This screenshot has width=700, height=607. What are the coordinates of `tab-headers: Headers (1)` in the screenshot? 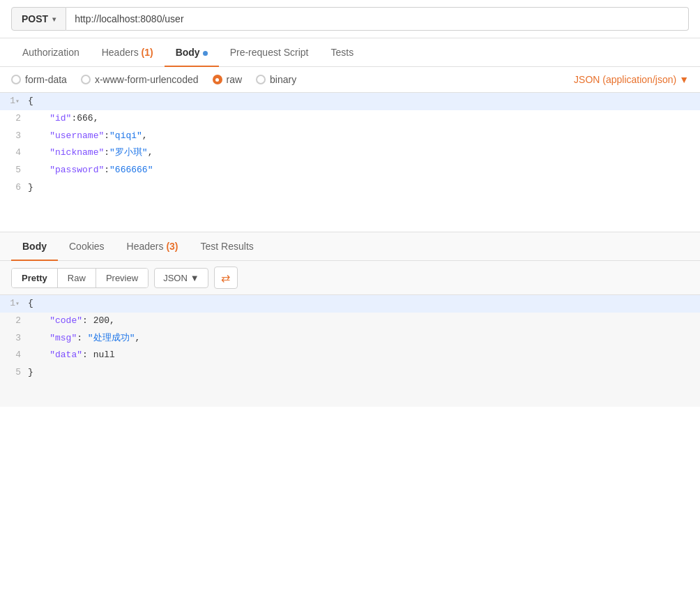 It's located at (128, 52).